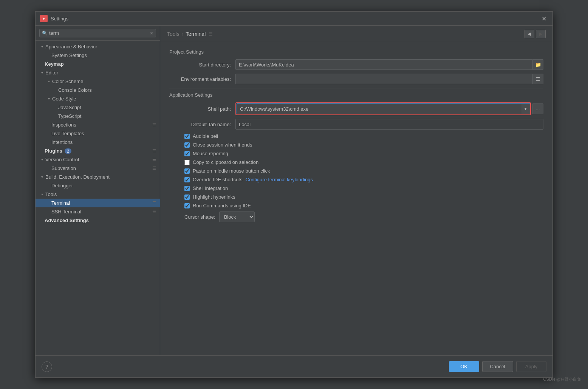 The image size is (588, 389). What do you see at coordinates (187, 136) in the screenshot?
I see `checkbox-audible-bell` at bounding box center [187, 136].